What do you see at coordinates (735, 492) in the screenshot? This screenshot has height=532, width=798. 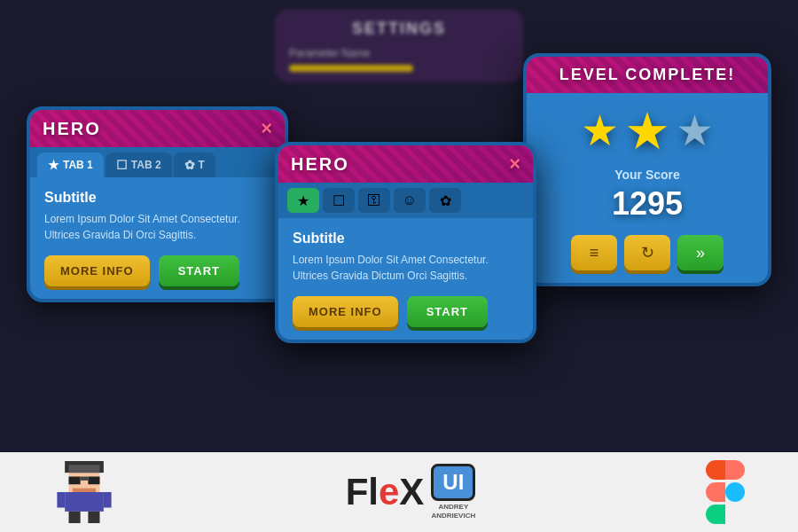 I see `figma-circle` at bounding box center [735, 492].